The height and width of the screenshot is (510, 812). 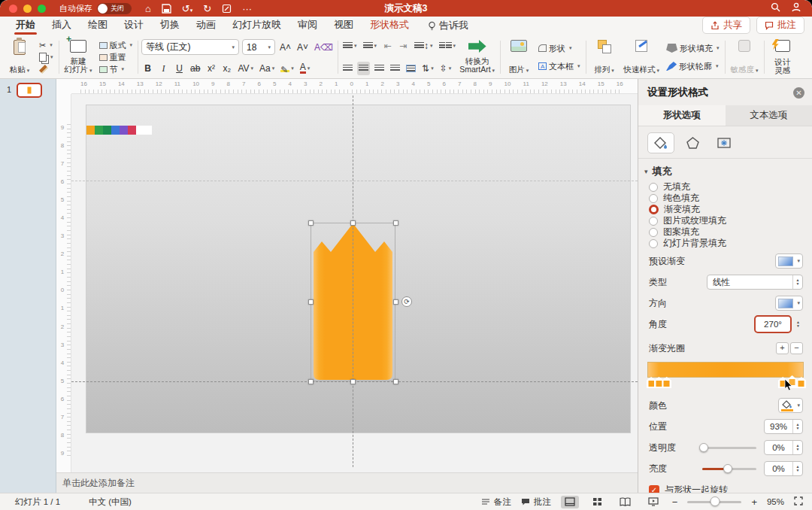 I want to click on notes-area: 单击此处添加备注, so click(x=347, y=483).